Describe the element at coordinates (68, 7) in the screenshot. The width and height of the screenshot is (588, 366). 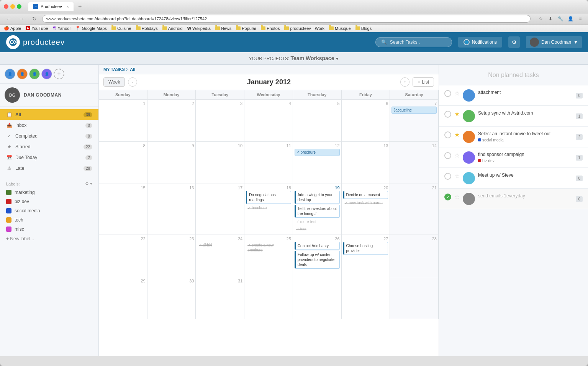
I see `tab-close-button: ×` at that location.